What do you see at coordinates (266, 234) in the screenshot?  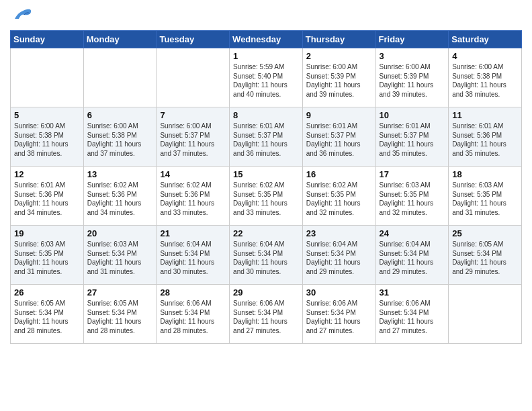 I see `day-number: 22` at bounding box center [266, 234].